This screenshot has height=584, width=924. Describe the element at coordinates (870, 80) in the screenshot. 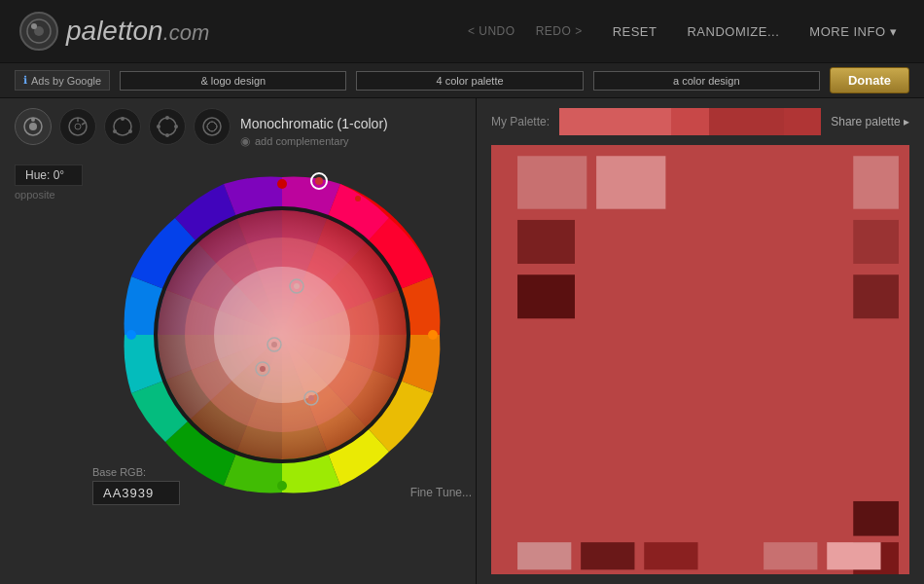

I see `donate-button: Donate` at that location.